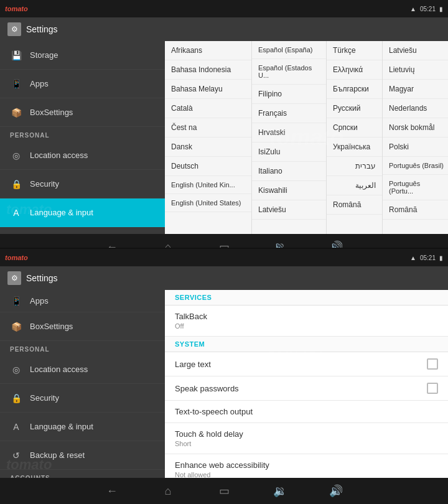 The width and height of the screenshot is (448, 504). Describe the element at coordinates (82, 398) in the screenshot. I see `sidebar-item-security-b: 🔒 Security` at that location.